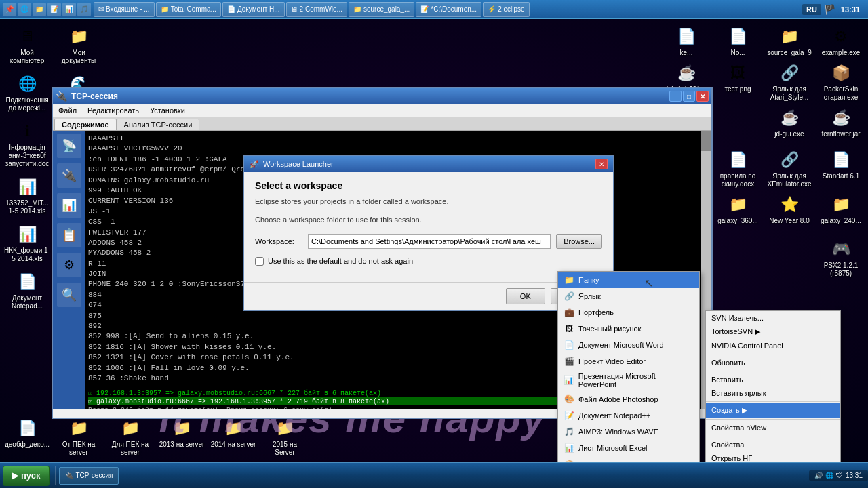  What do you see at coordinates (39, 9) in the screenshot?
I see `folder-icon: 📁` at bounding box center [39, 9].